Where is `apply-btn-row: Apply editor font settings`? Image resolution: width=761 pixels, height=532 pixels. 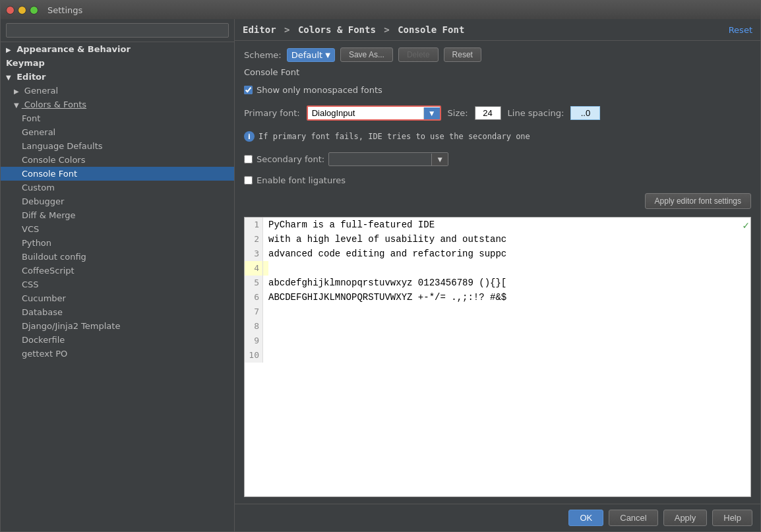
apply-btn-row: Apply editor font settings is located at coordinates (497, 201).